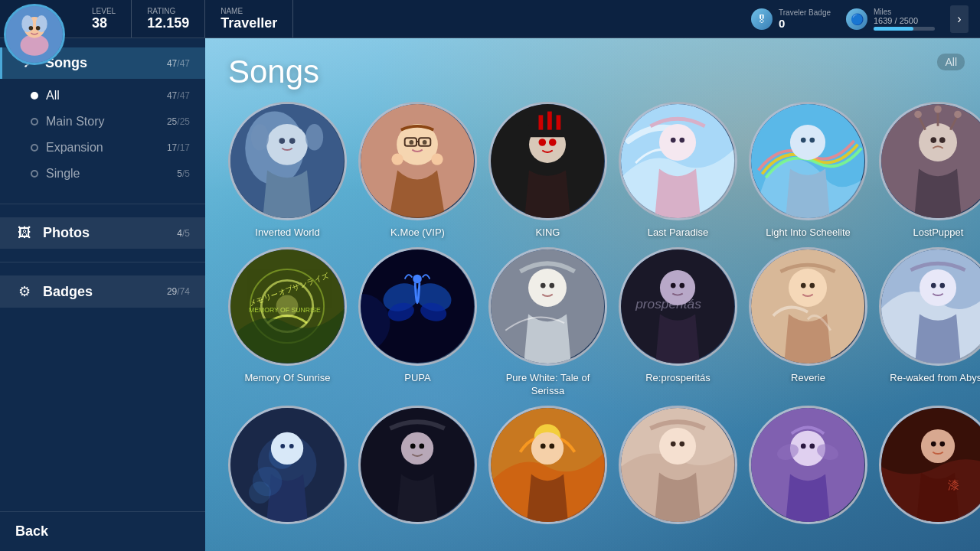  Describe the element at coordinates (959, 19) in the screenshot. I see `chevron-right-button: ›` at that location.